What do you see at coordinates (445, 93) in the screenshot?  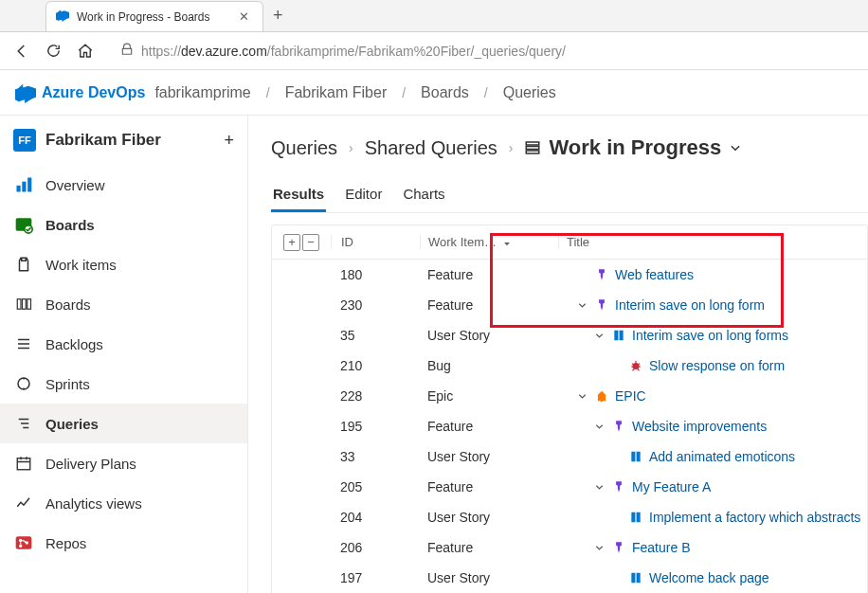 I see `breadcrumb-service: Boards` at bounding box center [445, 93].